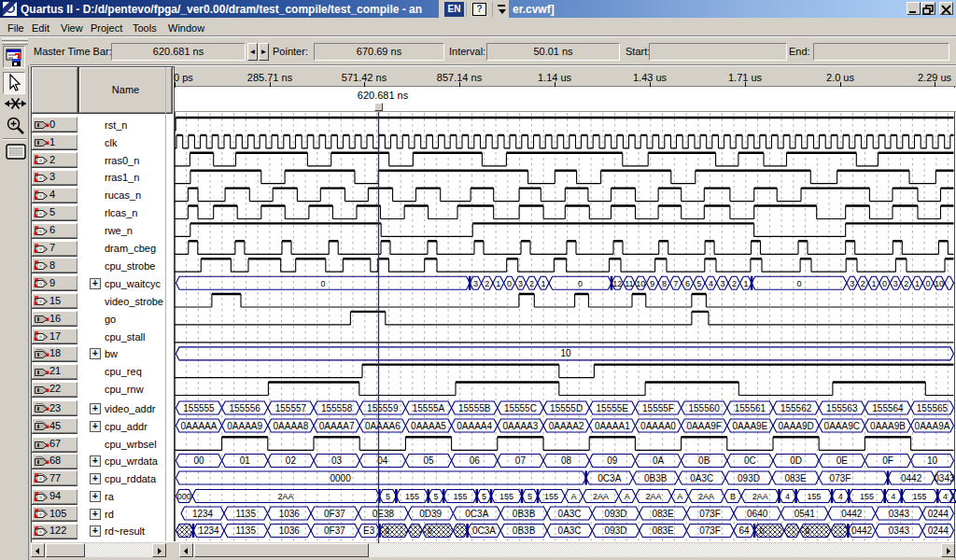 This screenshot has height=560, width=956. Describe the element at coordinates (705, 409) in the screenshot. I see `svg-text: 155560` at that location.